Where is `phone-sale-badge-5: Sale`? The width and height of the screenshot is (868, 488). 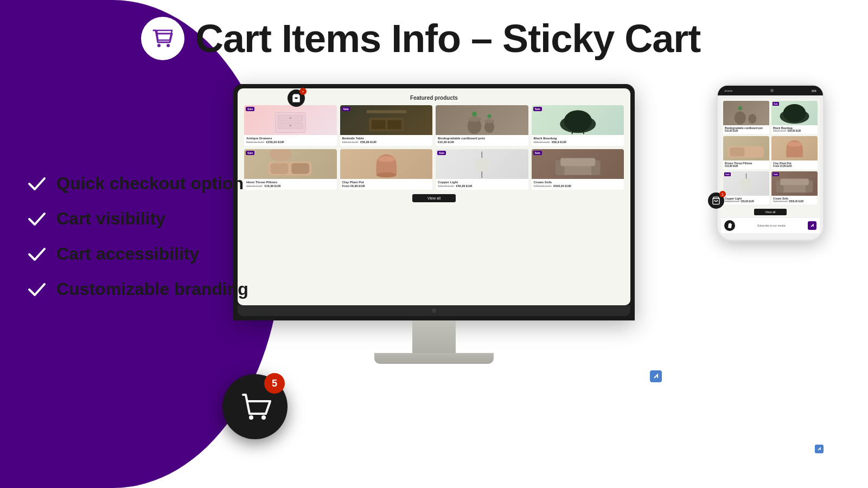
phone-sale-badge-5: Sale is located at coordinates (727, 175).